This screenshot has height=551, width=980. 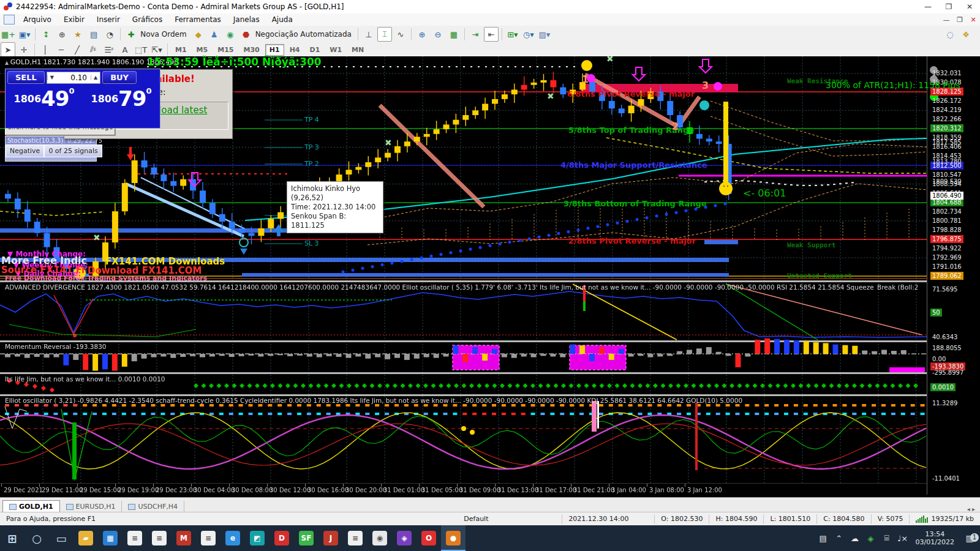 I want to click on signals-icon: ◉, so click(x=230, y=34).